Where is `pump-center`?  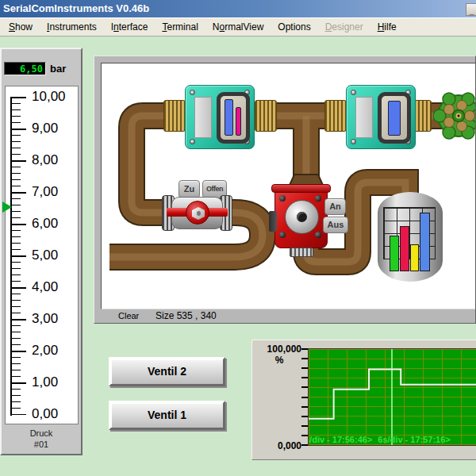 pump-center is located at coordinates (301, 217).